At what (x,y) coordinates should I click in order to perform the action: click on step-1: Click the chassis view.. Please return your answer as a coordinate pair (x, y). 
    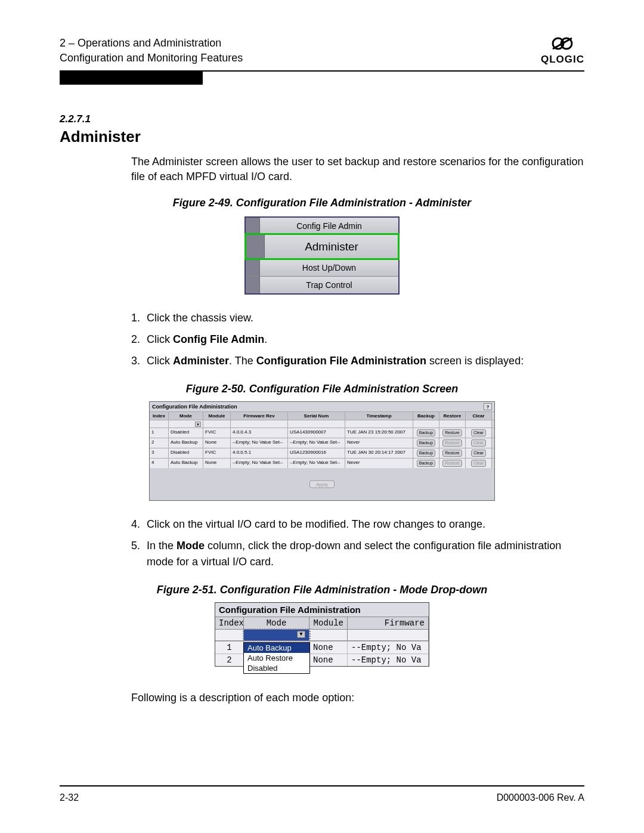
    Looking at the image, I should click on (364, 318).